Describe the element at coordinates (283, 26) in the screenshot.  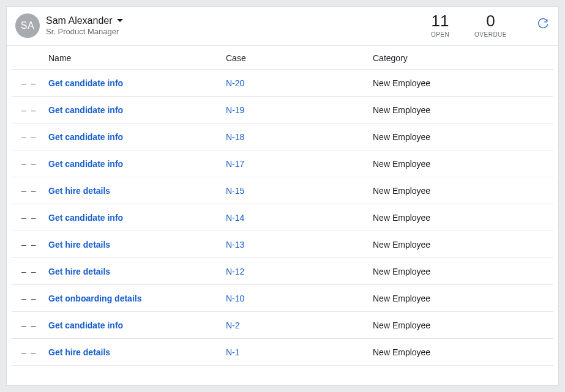
I see `header: SA Sam Alexander Sr. Product Manager 11 …` at that location.